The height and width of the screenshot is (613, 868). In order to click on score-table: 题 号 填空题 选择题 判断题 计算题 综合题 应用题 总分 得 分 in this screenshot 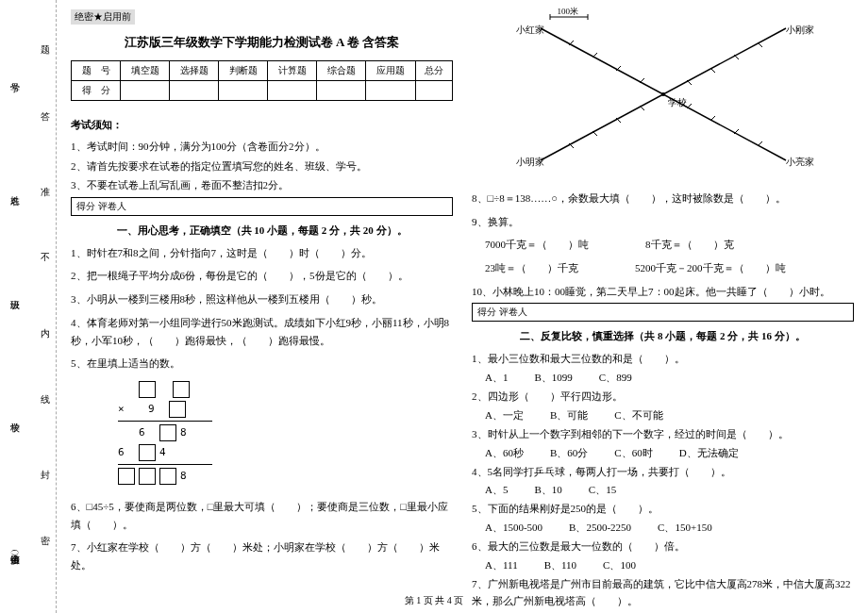, I will do `click(262, 81)`.